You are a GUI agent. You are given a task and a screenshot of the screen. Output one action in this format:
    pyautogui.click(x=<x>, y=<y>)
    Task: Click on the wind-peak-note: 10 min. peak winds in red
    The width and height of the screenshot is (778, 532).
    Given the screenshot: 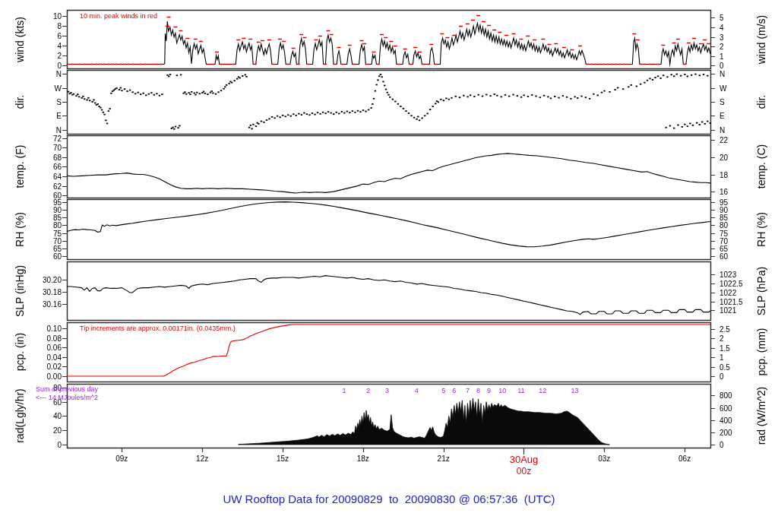 What is the action you would take?
    pyautogui.click(x=119, y=16)
    